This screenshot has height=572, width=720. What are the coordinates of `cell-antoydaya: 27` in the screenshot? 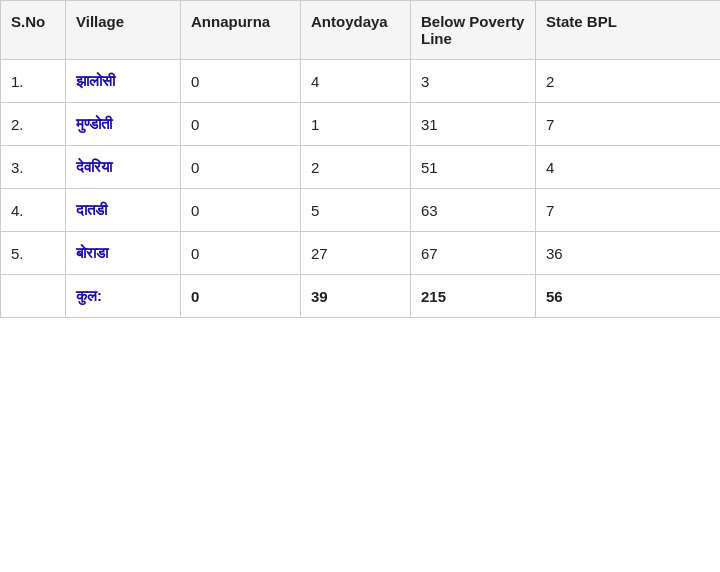 It's located at (356, 254).